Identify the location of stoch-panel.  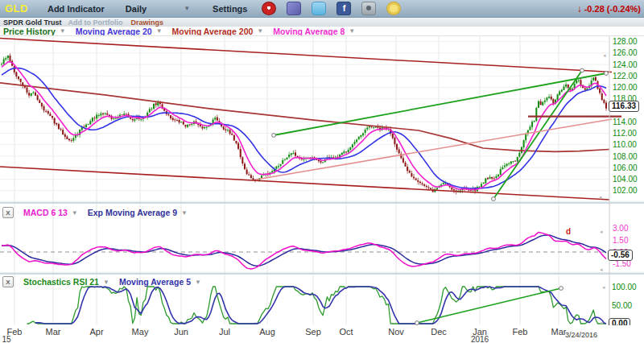
(317, 305).